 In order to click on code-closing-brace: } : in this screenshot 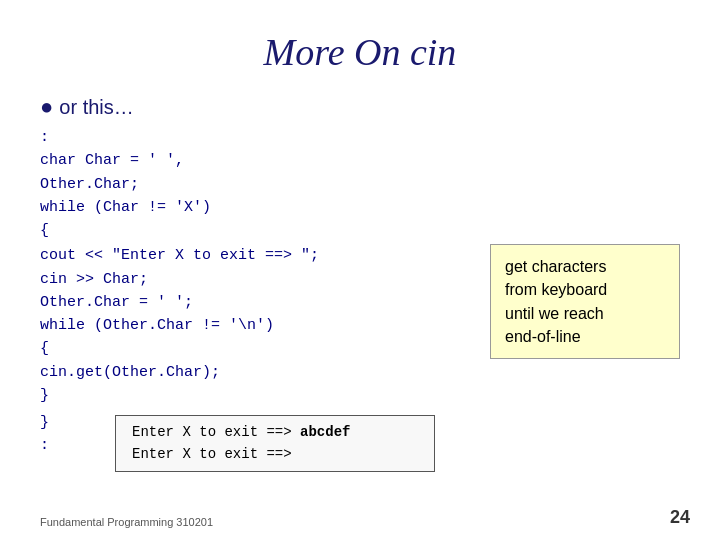, I will do `click(44, 434)`.